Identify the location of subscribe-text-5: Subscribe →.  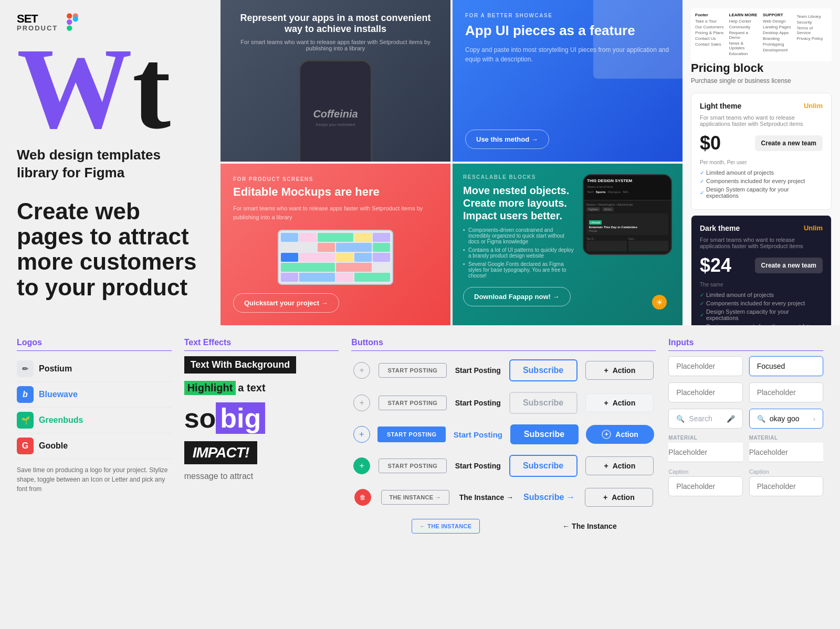
(549, 497).